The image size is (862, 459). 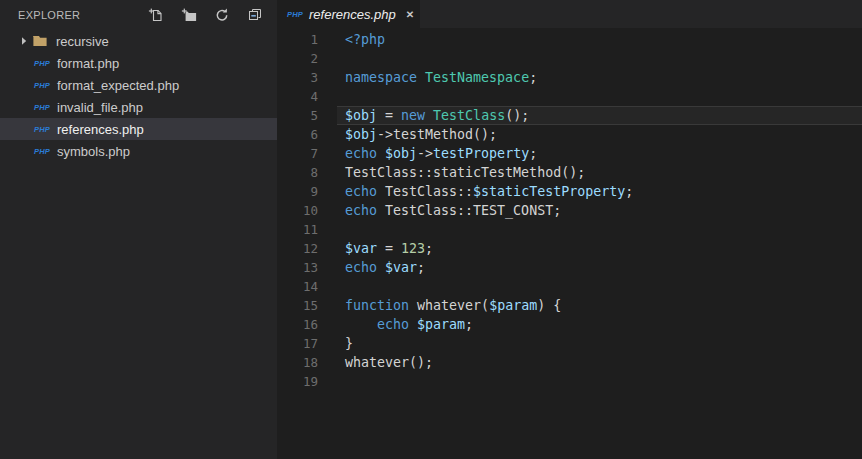 I want to click on code-line-7: 7echo $obj->testProperty;, so click(x=570, y=154).